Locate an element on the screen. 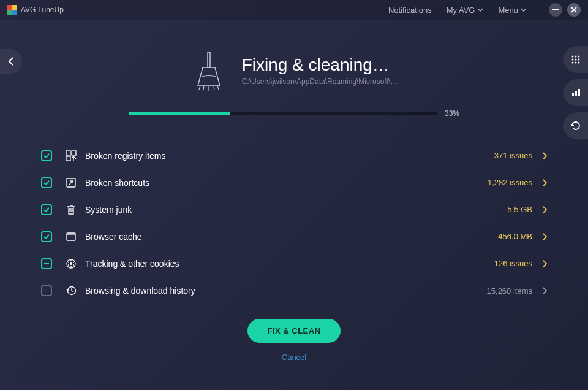 The height and width of the screenshot is (390, 588). trash-icon is located at coordinates (71, 210).